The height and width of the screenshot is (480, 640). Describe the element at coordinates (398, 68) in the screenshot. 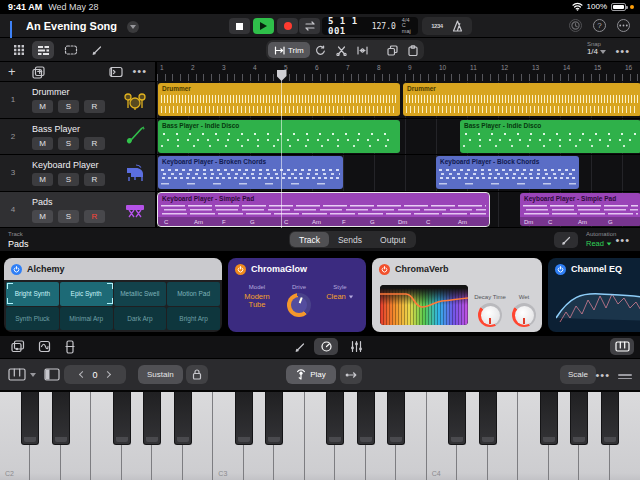

I see `bar-ruler: 12345678910111213141516` at that location.